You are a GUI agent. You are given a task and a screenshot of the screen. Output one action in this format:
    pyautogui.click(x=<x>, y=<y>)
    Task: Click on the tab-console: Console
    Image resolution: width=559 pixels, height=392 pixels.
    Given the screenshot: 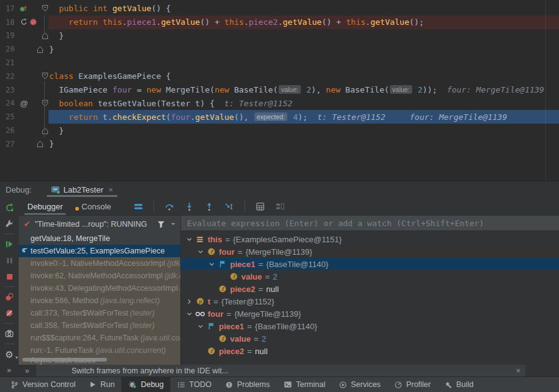 What is the action you would take?
    pyautogui.click(x=96, y=206)
    